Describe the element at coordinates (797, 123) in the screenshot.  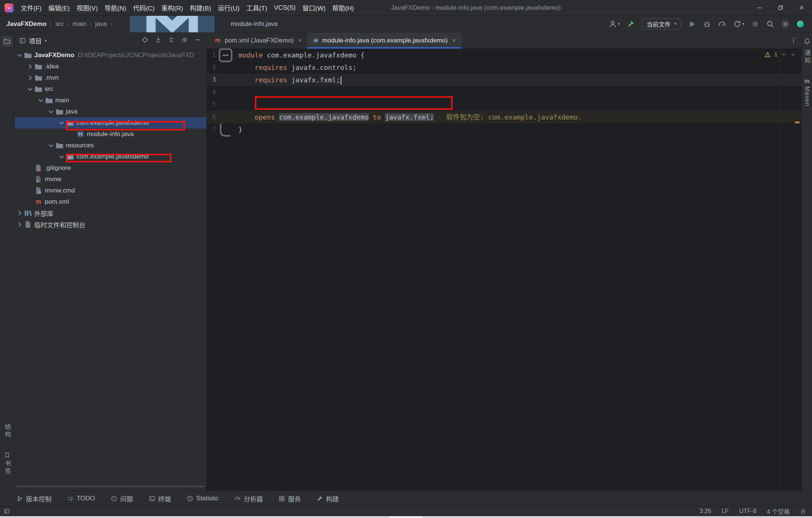
I see `warning-stripe-mark` at that location.